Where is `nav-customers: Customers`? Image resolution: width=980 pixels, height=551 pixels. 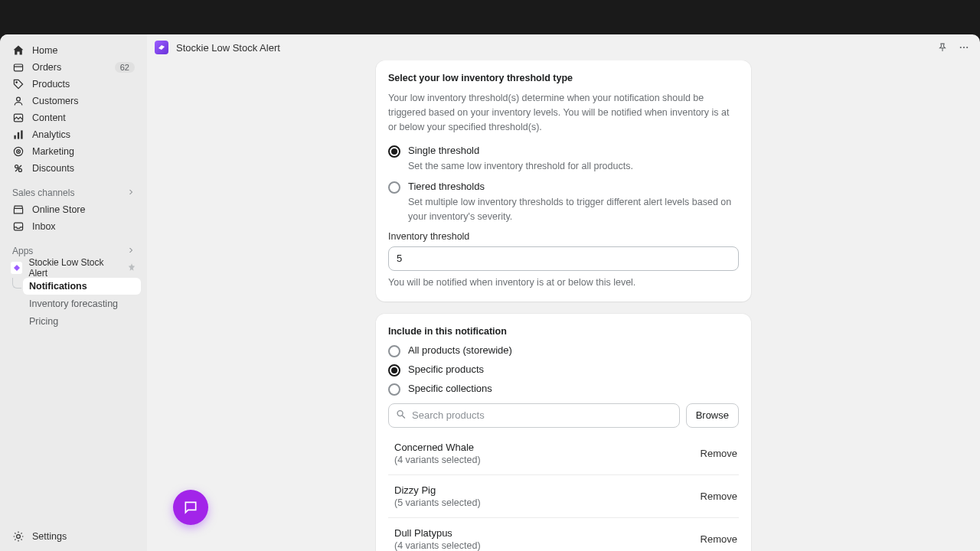 nav-customers: Customers is located at coordinates (74, 101).